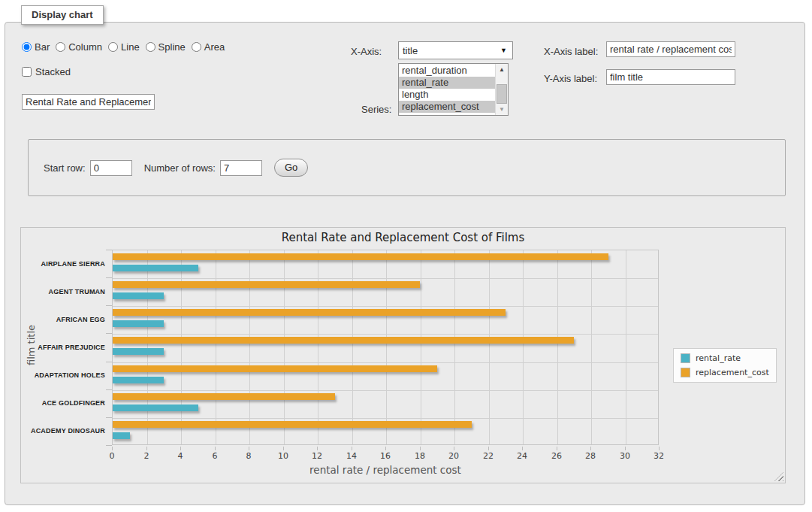 The width and height of the screenshot is (812, 512). I want to click on chart-type-label: Area, so click(215, 47).